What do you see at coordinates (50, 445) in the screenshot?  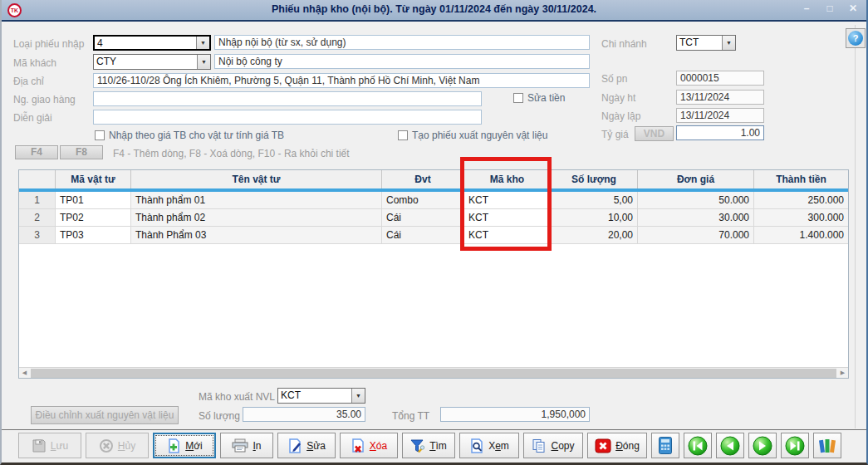 I see `save-button: Lưu` at bounding box center [50, 445].